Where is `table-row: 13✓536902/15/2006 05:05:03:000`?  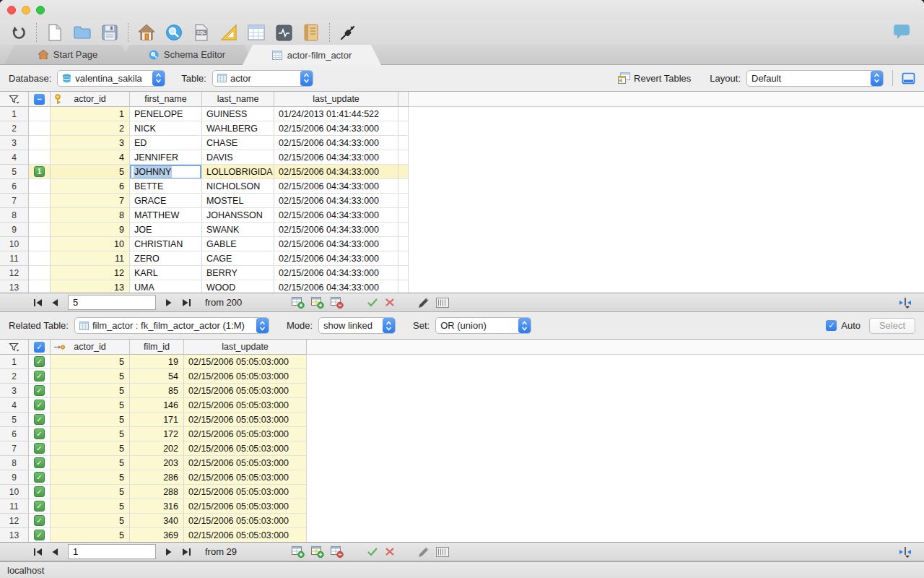 table-row: 13✓536902/15/2006 05:05:03:000 is located at coordinates (462, 535).